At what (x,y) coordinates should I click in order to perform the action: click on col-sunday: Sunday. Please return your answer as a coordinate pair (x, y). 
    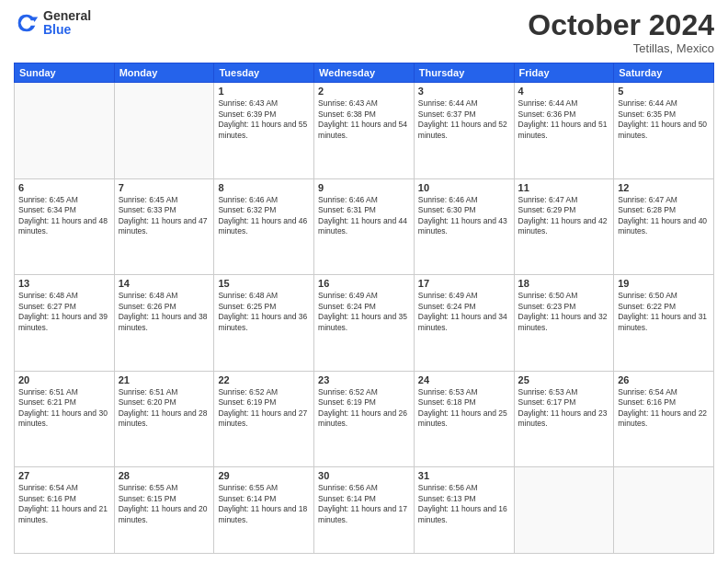
    Looking at the image, I should click on (64, 74).